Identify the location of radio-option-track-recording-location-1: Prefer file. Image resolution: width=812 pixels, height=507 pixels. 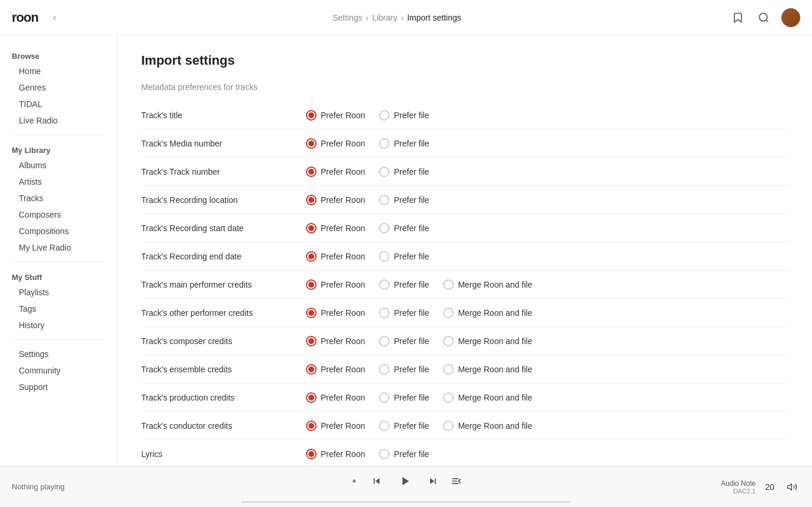
(404, 200).